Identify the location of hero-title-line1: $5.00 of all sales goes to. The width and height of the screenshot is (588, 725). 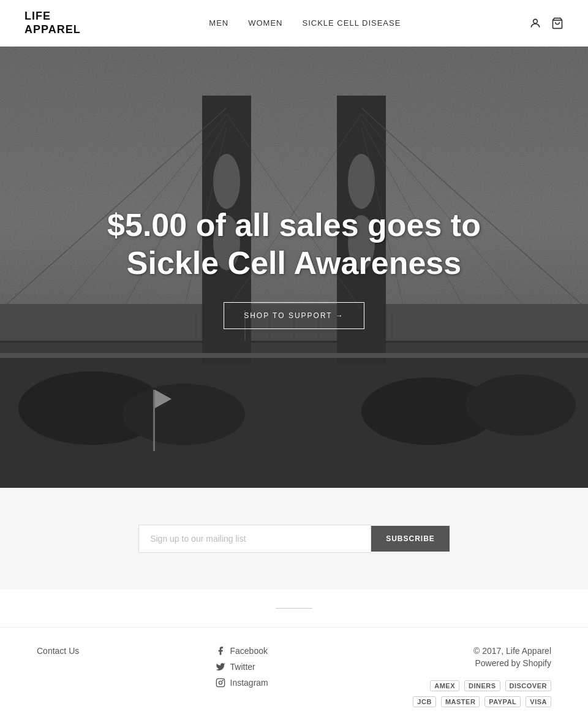
(294, 225).